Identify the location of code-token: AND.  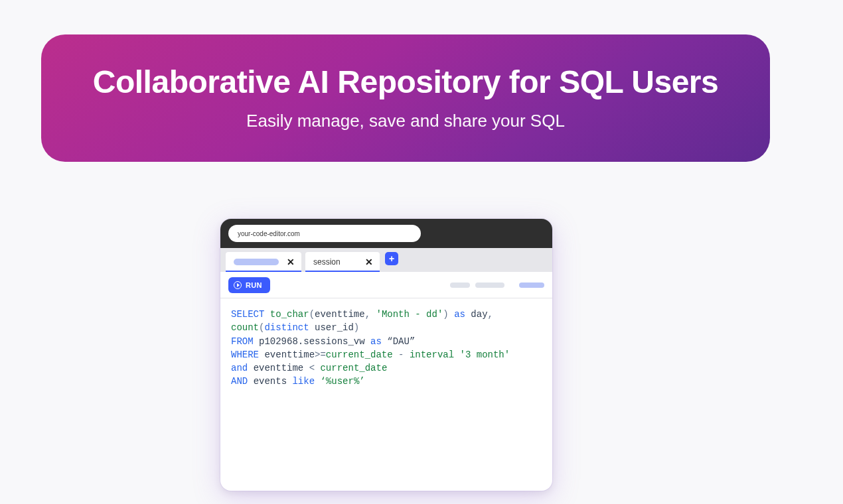
(239, 381).